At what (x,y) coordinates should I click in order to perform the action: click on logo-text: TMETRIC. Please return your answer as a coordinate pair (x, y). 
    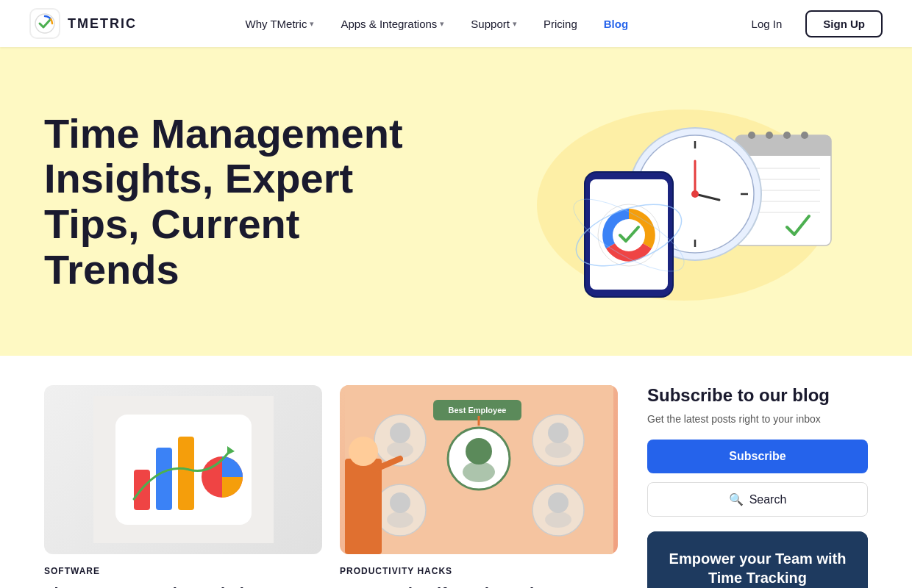
    Looking at the image, I should click on (102, 24).